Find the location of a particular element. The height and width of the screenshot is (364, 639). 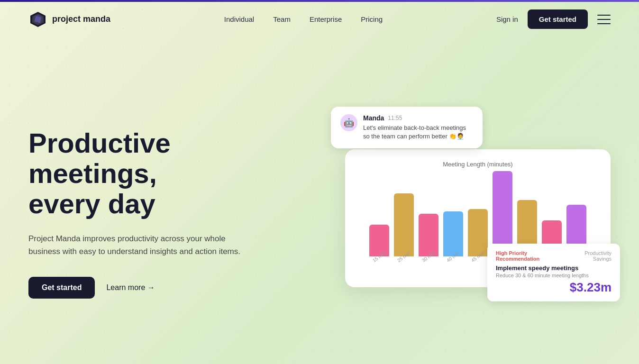

chat-timestamp: 11:55 is located at coordinates (395, 118).